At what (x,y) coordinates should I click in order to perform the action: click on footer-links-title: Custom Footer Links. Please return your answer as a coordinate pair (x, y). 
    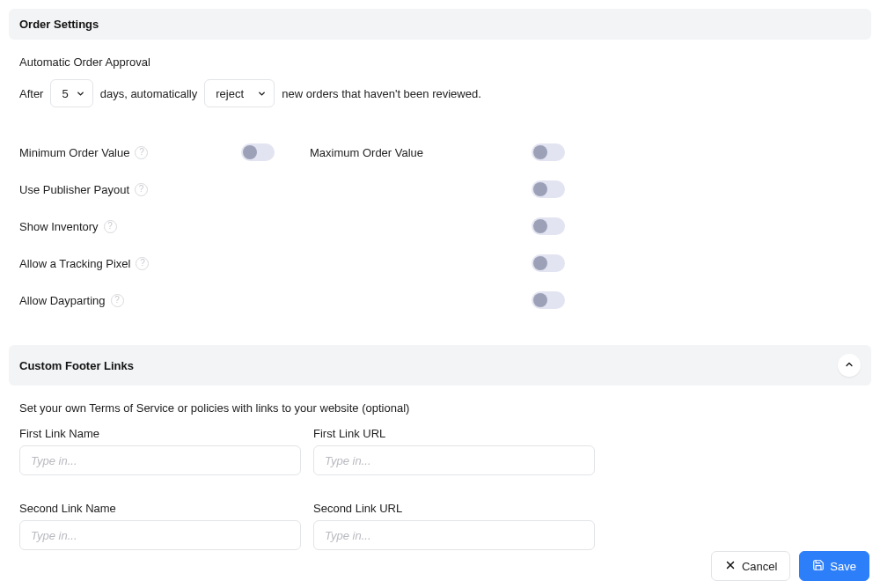
    Looking at the image, I should click on (77, 366).